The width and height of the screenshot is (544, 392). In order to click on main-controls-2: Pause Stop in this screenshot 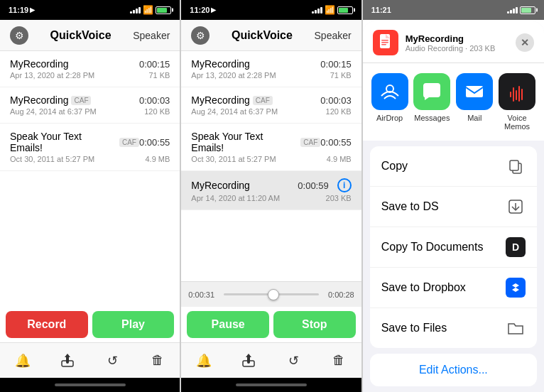, I will do `click(271, 325)`.